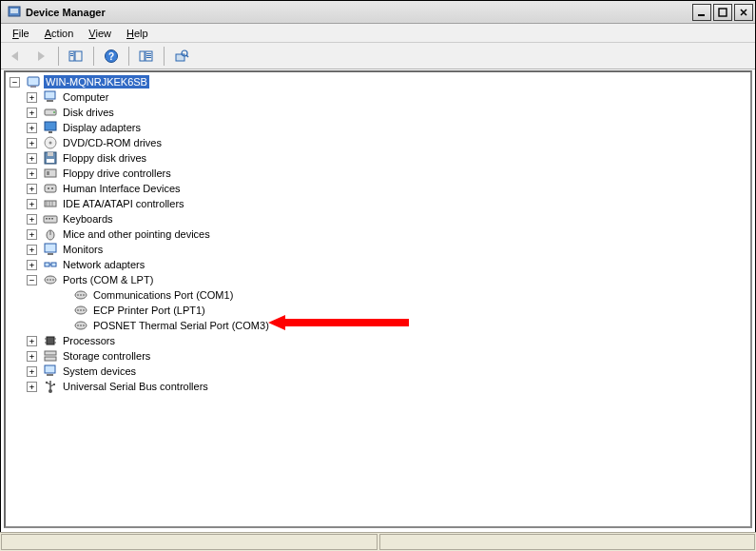 The width and height of the screenshot is (756, 551). What do you see at coordinates (380, 280) in the screenshot?
I see `tree-item: −Ports (COM & LPT)` at bounding box center [380, 280].